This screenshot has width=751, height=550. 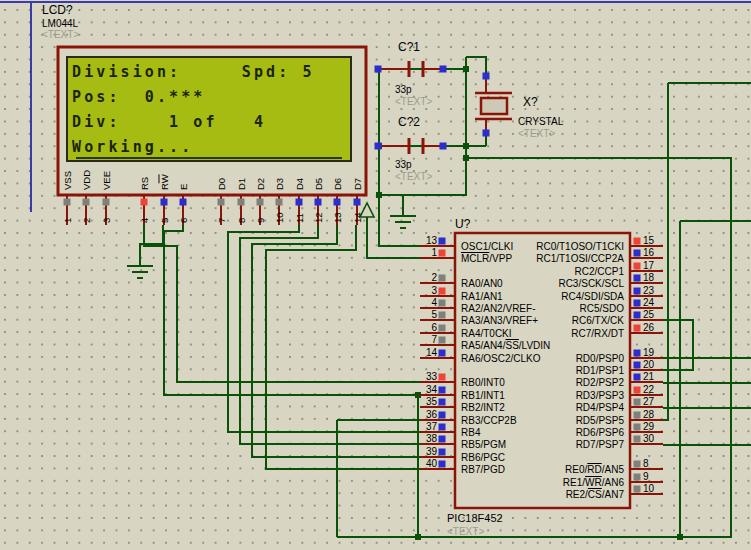 I want to click on lcd-text-placeholder: <TEXT>, so click(x=60, y=35).